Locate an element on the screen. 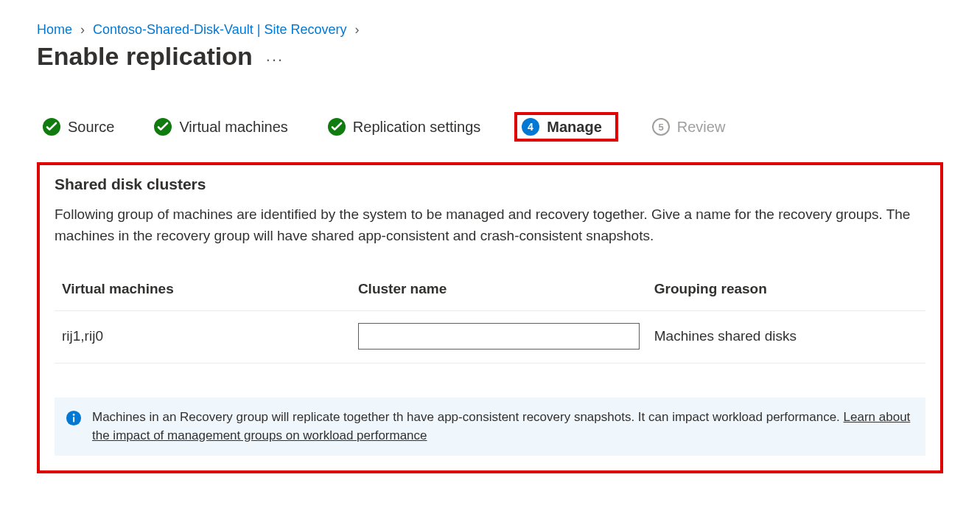  column-header-vm: Virtual machines is located at coordinates (203, 296).